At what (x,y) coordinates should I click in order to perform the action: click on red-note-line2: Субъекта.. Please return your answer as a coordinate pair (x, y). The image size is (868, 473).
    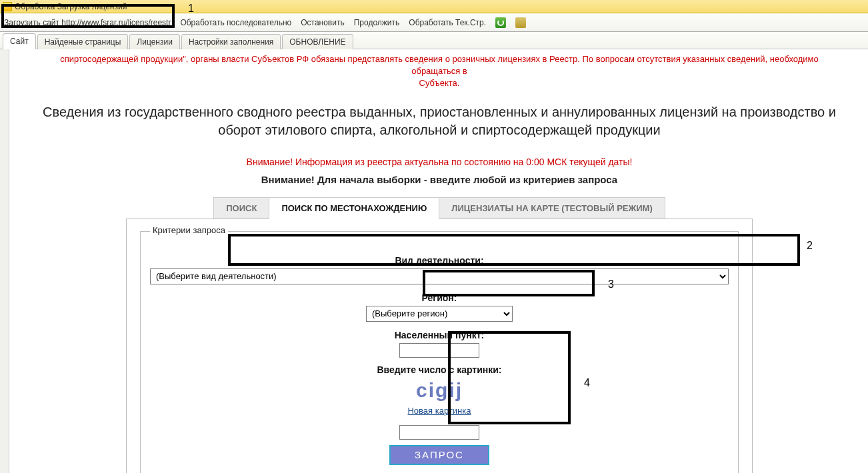
    Looking at the image, I should click on (439, 83).